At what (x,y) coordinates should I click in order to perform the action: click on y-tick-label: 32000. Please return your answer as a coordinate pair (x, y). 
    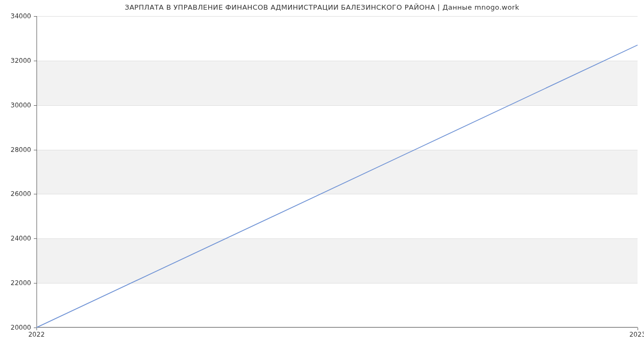
    Looking at the image, I should click on (21, 61).